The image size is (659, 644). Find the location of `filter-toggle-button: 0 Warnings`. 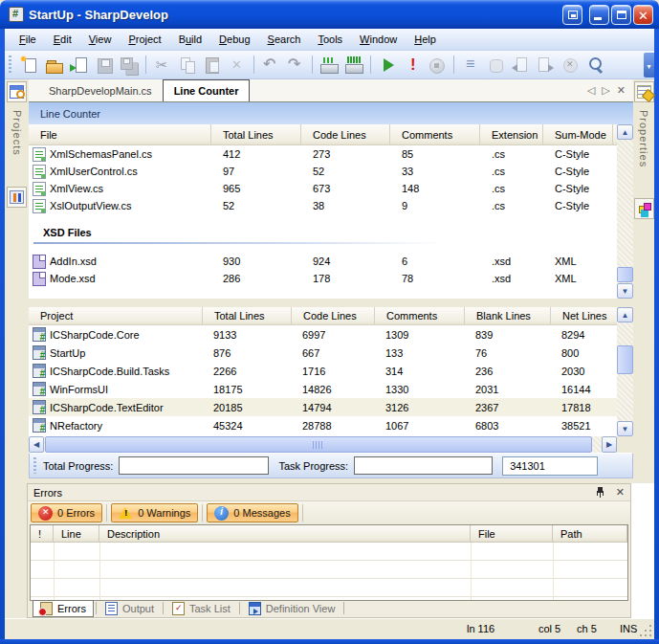

filter-toggle-button: 0 Warnings is located at coordinates (155, 513).